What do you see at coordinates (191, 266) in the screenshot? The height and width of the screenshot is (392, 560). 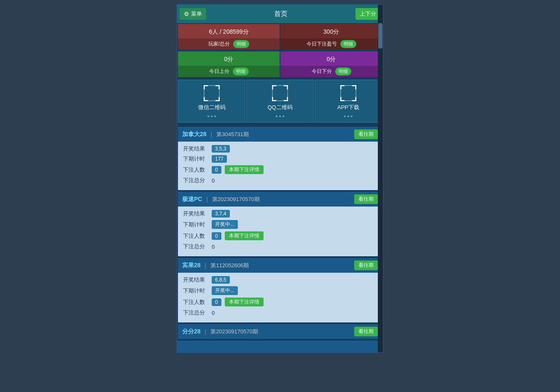 I see `section-name-bingo28: 宾果28` at bounding box center [191, 266].